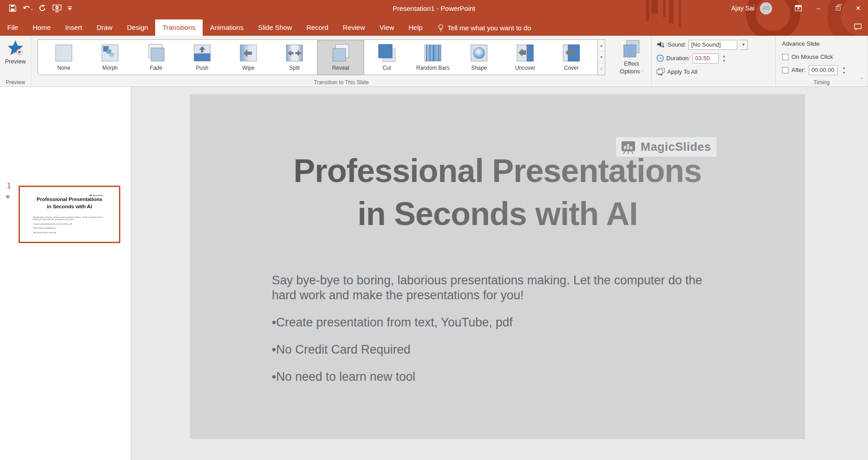  I want to click on random-bars-transition-icon, so click(433, 53).